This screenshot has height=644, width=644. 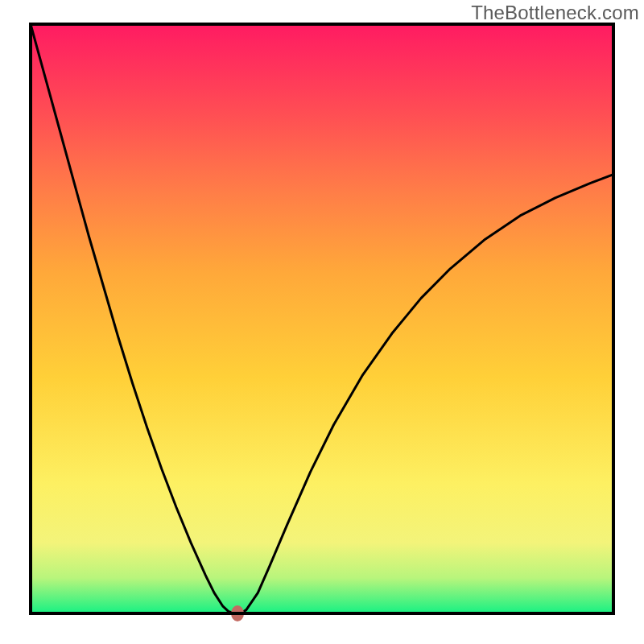 I want to click on watermark-text: TheBottleneck.com, so click(x=555, y=13).